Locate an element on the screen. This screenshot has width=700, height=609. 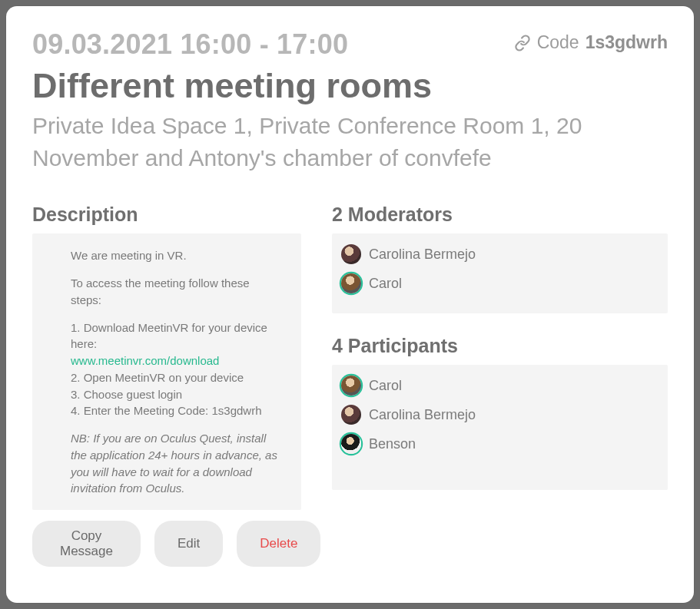
meeting-title: Different meeting rooms is located at coordinates (350, 86).